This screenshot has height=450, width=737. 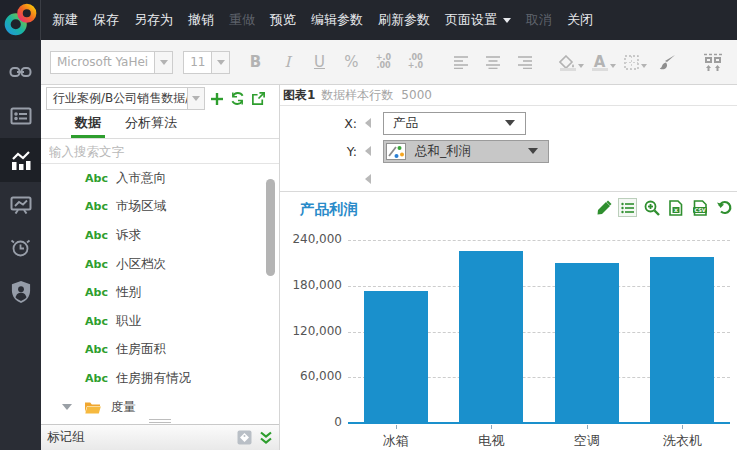 I want to click on sidebar-item-form, so click(x=20, y=116).